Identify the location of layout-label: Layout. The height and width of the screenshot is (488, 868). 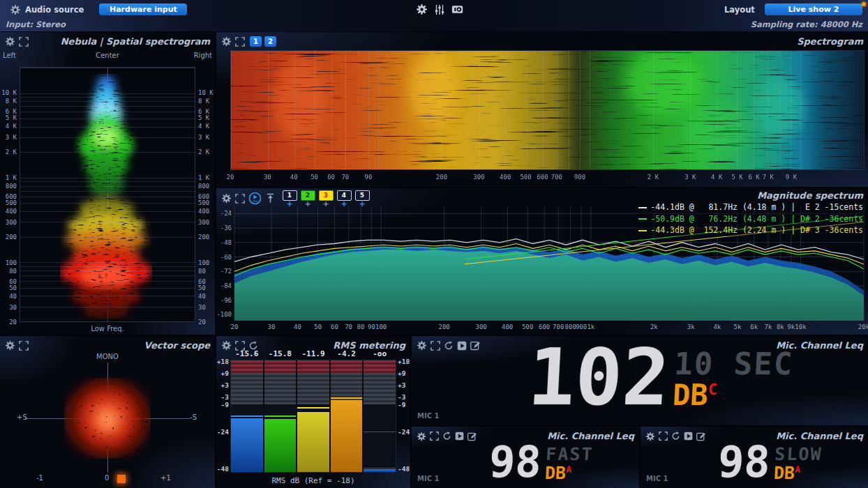
(740, 10).